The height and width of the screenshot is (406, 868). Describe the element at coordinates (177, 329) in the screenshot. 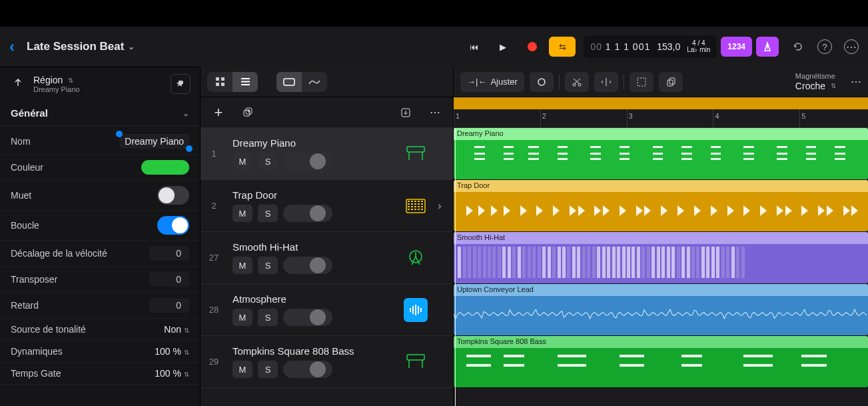

I see `tonal-select: Non⇅` at that location.